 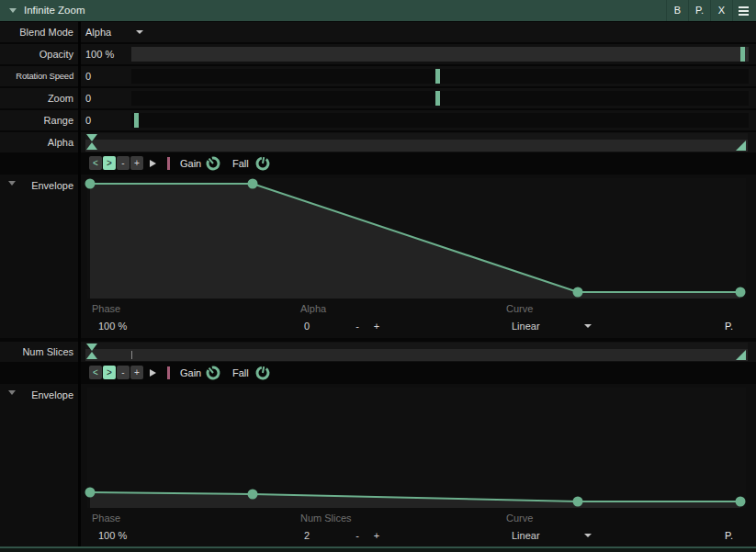 What do you see at coordinates (417, 352) in the screenshot?
I see `num-slices-timeline` at bounding box center [417, 352].